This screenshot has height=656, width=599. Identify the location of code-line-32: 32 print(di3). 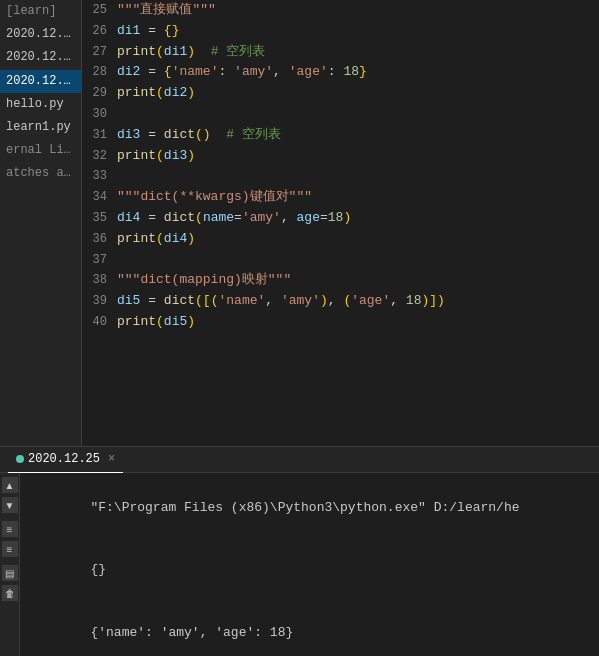
(340, 156).